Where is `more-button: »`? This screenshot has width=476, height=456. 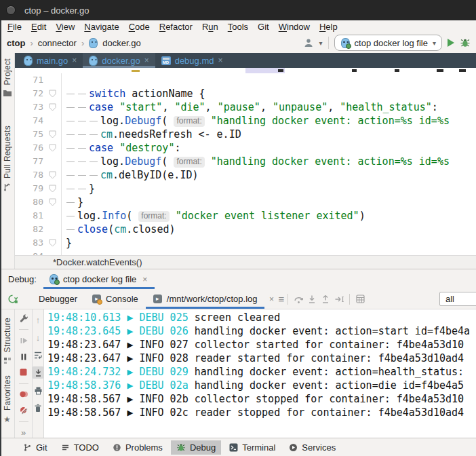 more-button: » is located at coordinates (24, 433).